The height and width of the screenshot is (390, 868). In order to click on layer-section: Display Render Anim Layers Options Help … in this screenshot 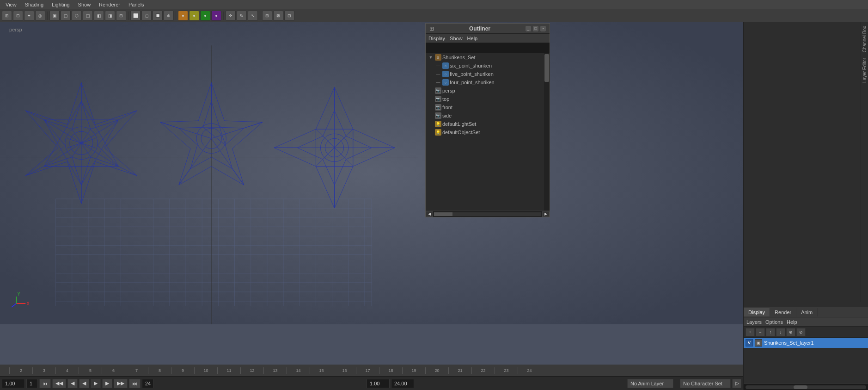, I will do `click(806, 348)`.